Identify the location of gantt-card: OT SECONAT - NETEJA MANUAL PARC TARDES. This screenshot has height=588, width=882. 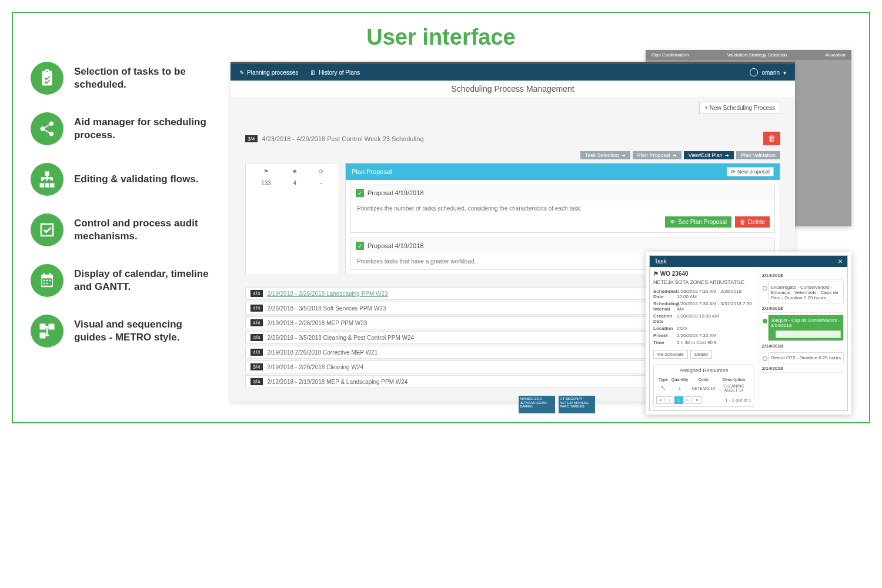
(577, 405).